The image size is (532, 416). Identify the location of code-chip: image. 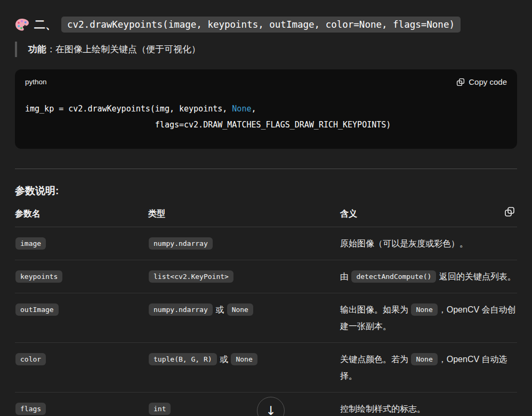
(31, 243).